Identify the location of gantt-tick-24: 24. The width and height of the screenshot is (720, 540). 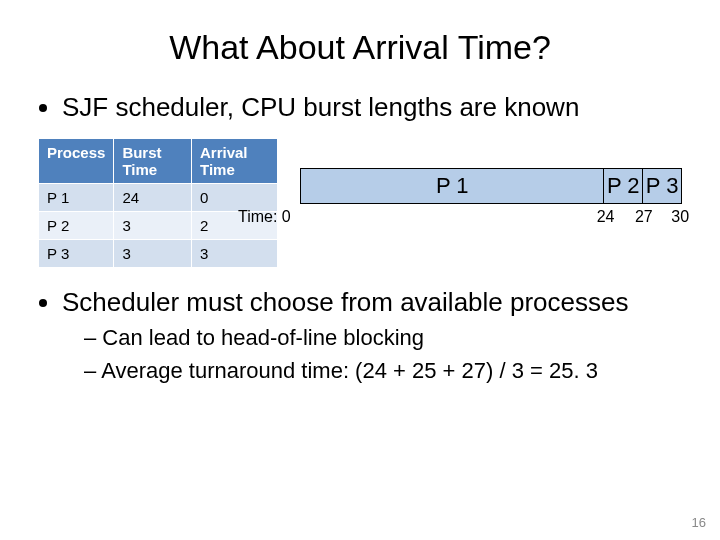
(606, 217).